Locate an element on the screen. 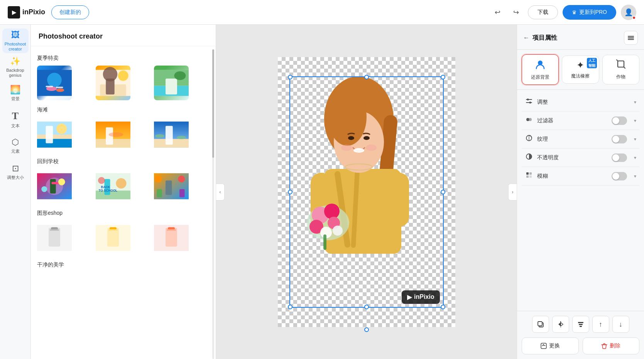  magic-eraser-icon: ✦ is located at coordinates (580, 65).